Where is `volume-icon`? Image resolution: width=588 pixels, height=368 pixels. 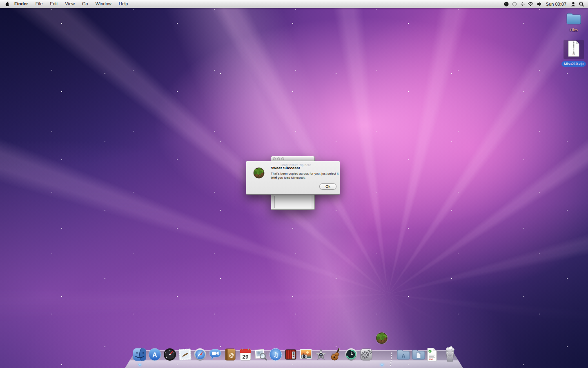
volume-icon is located at coordinates (539, 4).